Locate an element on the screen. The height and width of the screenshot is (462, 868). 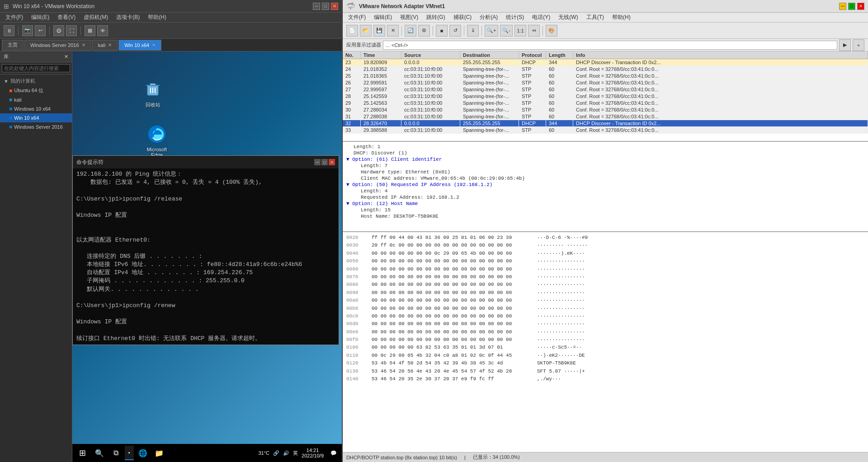
vmware-close-button: ✕ is located at coordinates (335, 6).